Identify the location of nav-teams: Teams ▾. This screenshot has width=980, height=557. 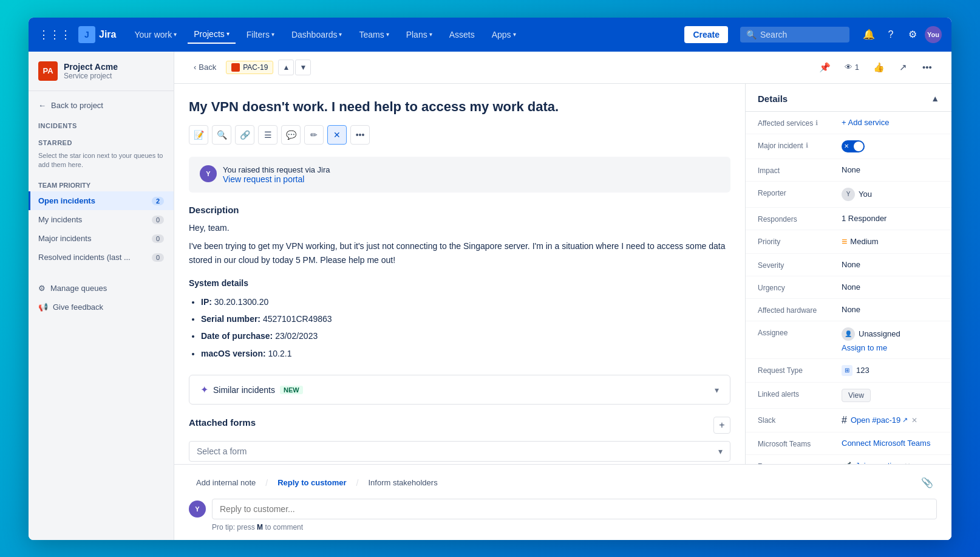
(374, 35).